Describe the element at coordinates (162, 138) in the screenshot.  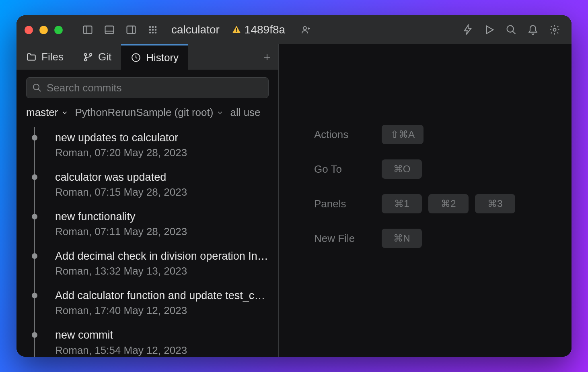
I see `commit-title: new updates to calculator` at that location.